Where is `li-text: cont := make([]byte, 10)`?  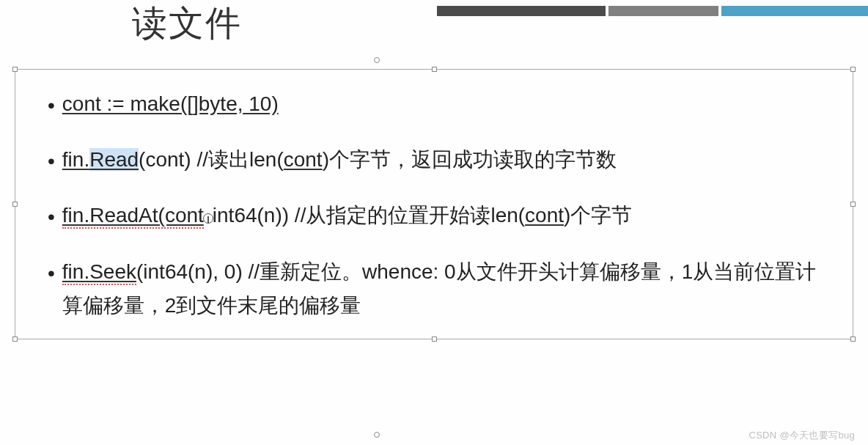
li-text: cont := make([]byte, 10) is located at coordinates (446, 104).